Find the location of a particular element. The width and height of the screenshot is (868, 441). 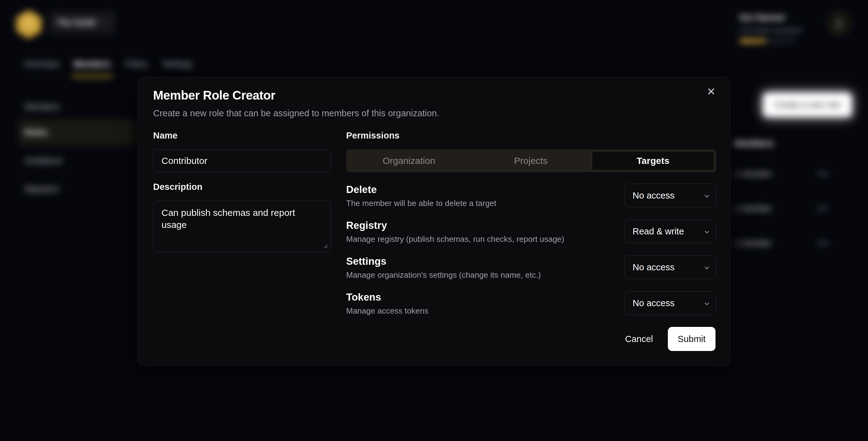

tab-members: Members is located at coordinates (92, 68).